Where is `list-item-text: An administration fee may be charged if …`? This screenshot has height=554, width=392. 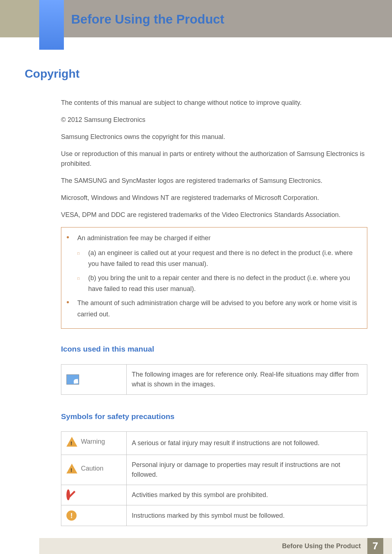 list-item-text: An administration fee may be charged if … is located at coordinates (144, 238).